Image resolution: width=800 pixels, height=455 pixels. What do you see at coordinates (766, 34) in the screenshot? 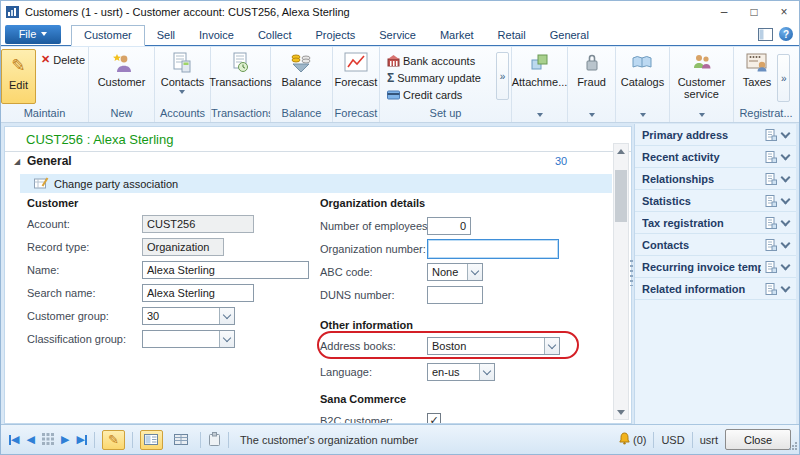
I see `layout-toggle-icon` at bounding box center [766, 34].